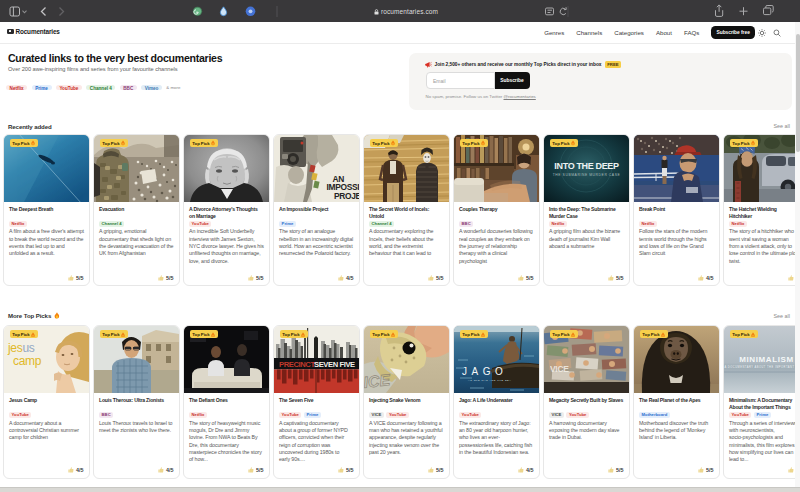 Image resolution: width=800 pixels, height=492 pixels. I want to click on svg-text: PRECINCT, so click(297, 364).